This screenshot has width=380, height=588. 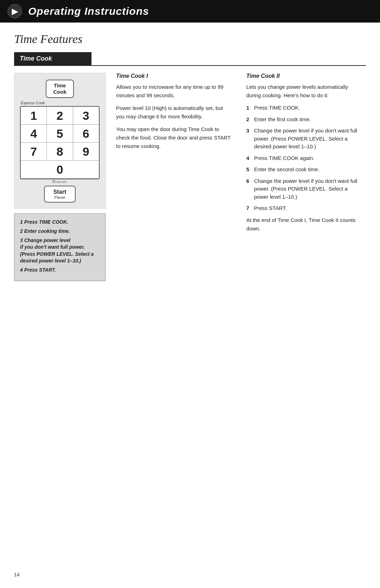 What do you see at coordinates (308, 209) in the screenshot?
I see `tc2-step-7-text: Press START.` at bounding box center [308, 209].